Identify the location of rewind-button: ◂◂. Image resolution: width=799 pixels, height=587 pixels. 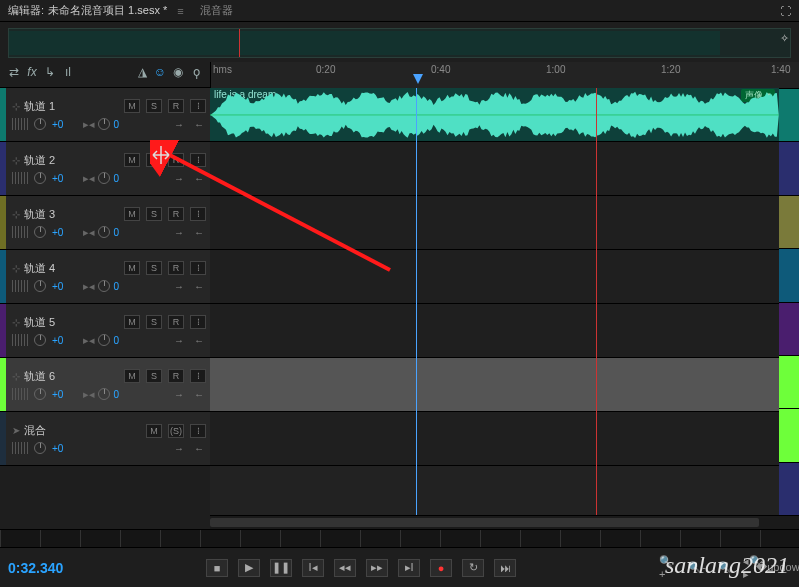
(345, 568).